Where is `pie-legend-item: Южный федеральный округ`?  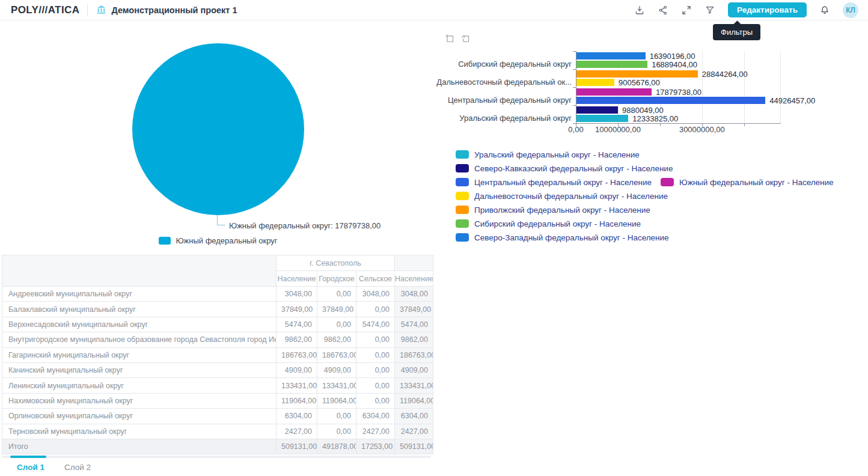 pie-legend-item: Южный федеральный округ is located at coordinates (218, 240).